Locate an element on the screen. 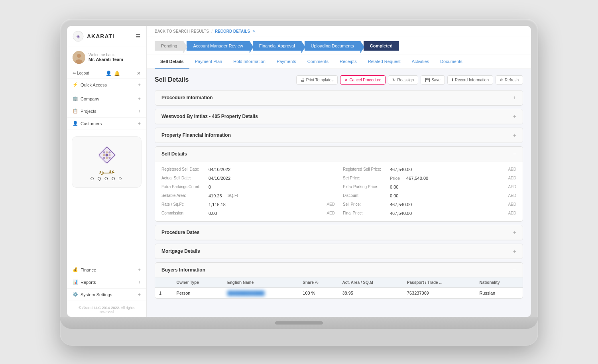 This screenshot has width=598, height=364. row-nationality: Russian is located at coordinates (499, 293).